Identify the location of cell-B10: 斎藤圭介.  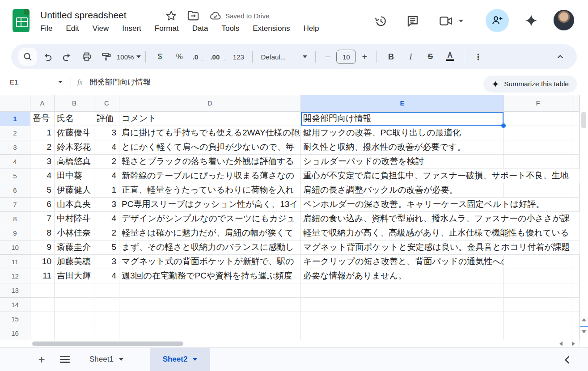
(74, 248).